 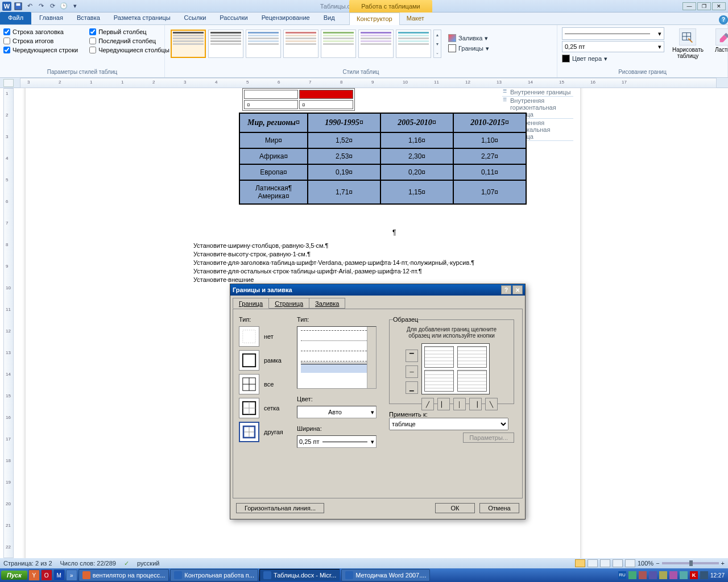 What do you see at coordinates (337, 357) in the screenshot?
I see `line-style-list` at bounding box center [337, 357].